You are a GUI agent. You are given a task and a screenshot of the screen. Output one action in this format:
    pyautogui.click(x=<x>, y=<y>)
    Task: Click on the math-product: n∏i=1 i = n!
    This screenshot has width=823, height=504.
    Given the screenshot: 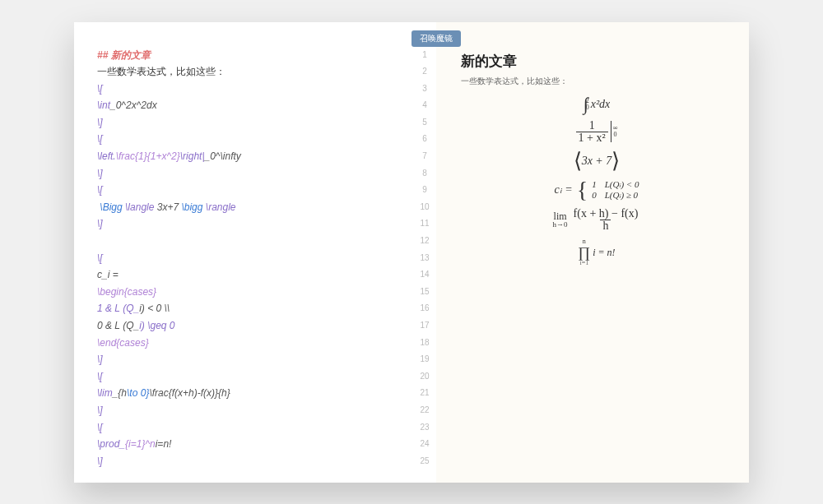 What is the action you would take?
    pyautogui.click(x=597, y=252)
    